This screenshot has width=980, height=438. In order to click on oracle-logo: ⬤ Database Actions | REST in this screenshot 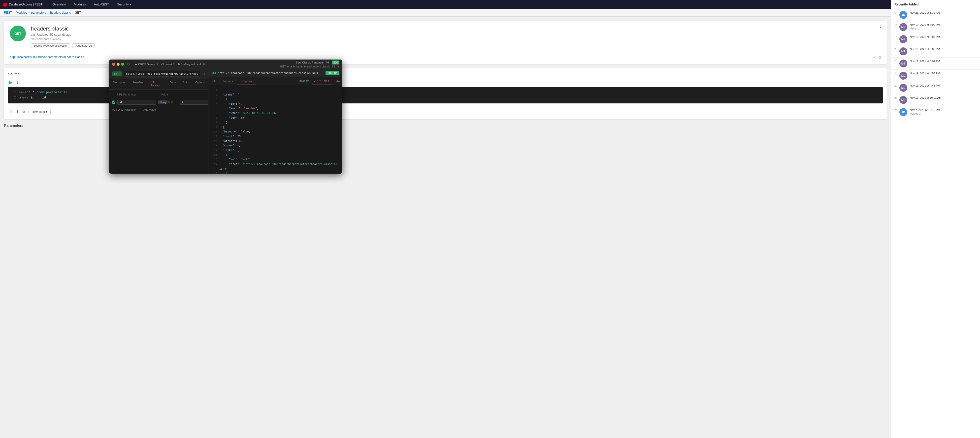, I will do `click(23, 5)`.